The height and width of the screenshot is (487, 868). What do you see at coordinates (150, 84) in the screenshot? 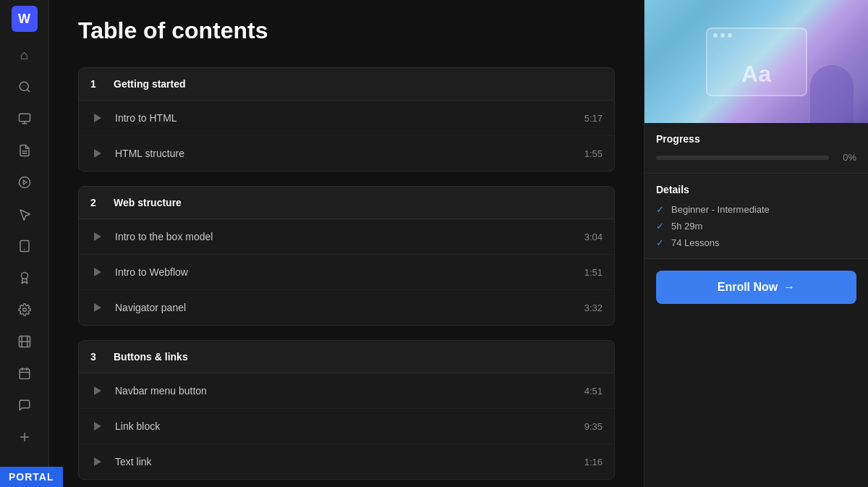
I see `section-title-1: Getting started` at bounding box center [150, 84].